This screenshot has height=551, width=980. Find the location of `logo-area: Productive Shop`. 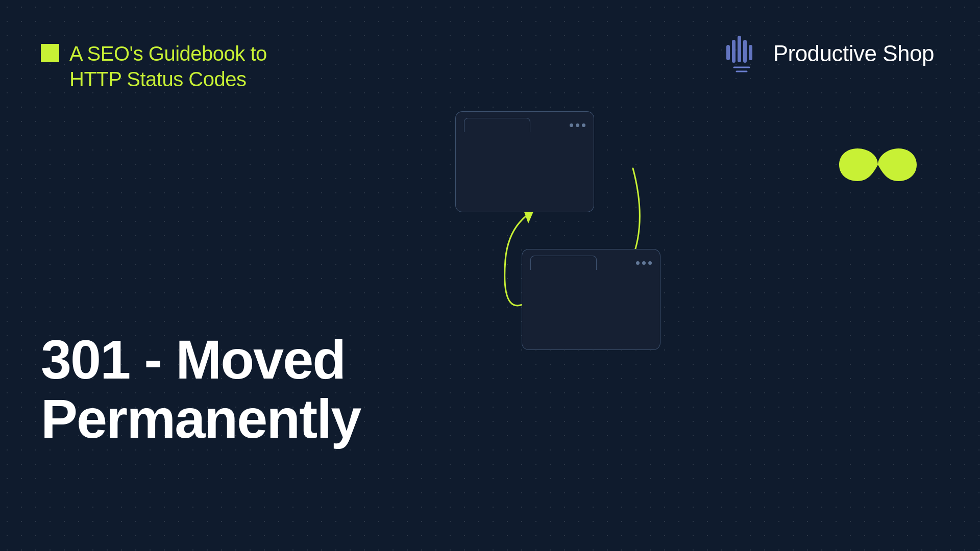

logo-area: Productive Shop is located at coordinates (828, 54).